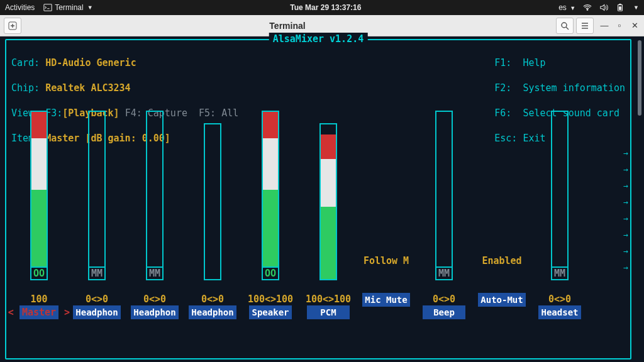 This screenshot has height=362, width=644. What do you see at coordinates (48, 8) in the screenshot?
I see `terminal-icon` at bounding box center [48, 8].